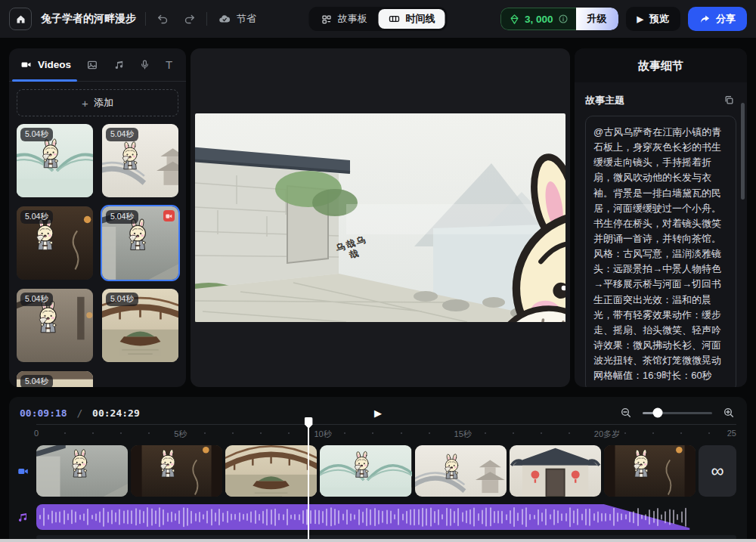  Describe the element at coordinates (169, 65) in the screenshot. I see `tab-text: T` at that location.